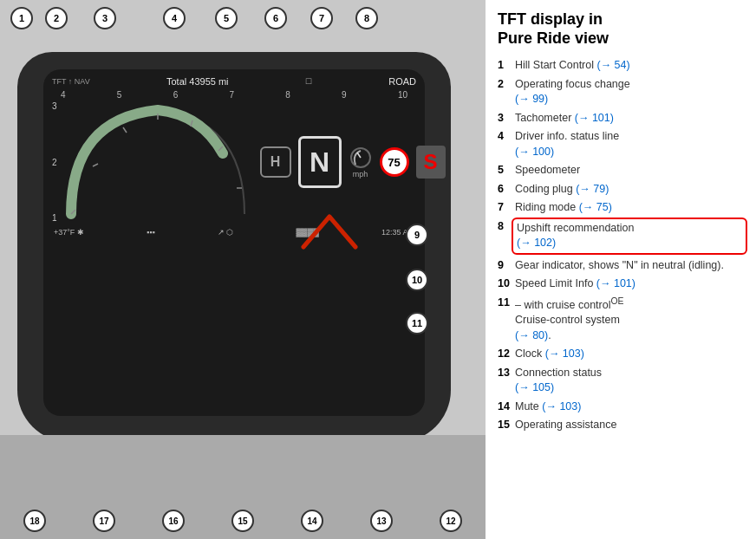 This screenshot has height=539, width=756. I want to click on circle-label-5: 5, so click(226, 18).